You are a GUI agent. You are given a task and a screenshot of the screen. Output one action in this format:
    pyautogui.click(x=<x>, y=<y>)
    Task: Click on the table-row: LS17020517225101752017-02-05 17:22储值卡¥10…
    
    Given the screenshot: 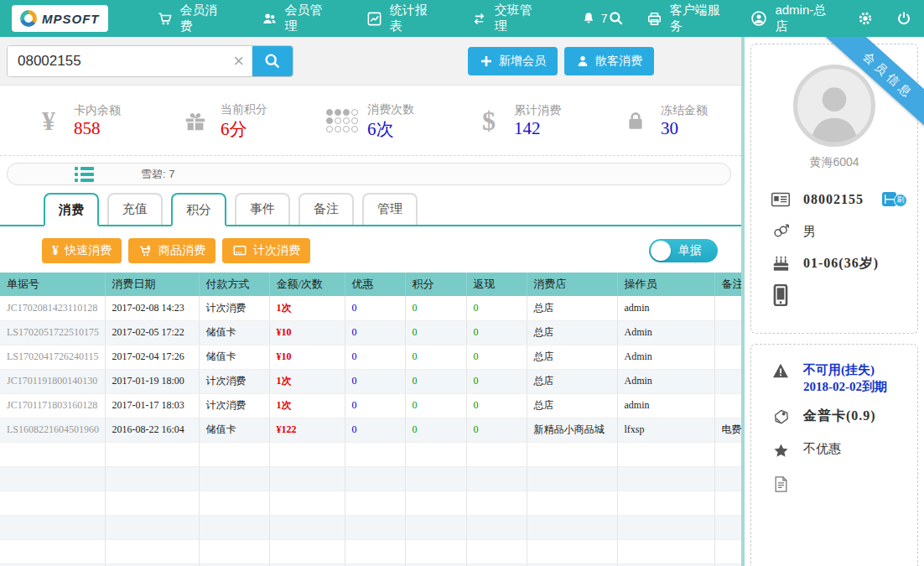 What is the action you would take?
    pyautogui.click(x=371, y=332)
    